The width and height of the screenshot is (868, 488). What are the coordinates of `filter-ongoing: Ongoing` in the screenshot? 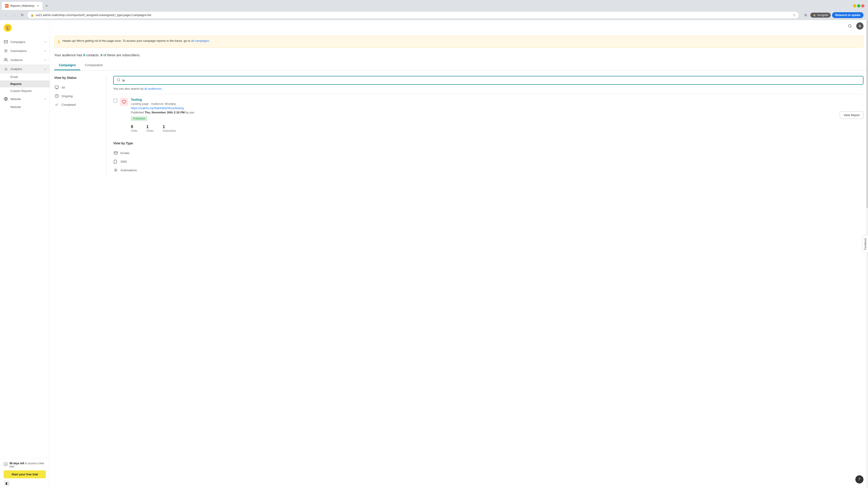 It's located at (77, 96).